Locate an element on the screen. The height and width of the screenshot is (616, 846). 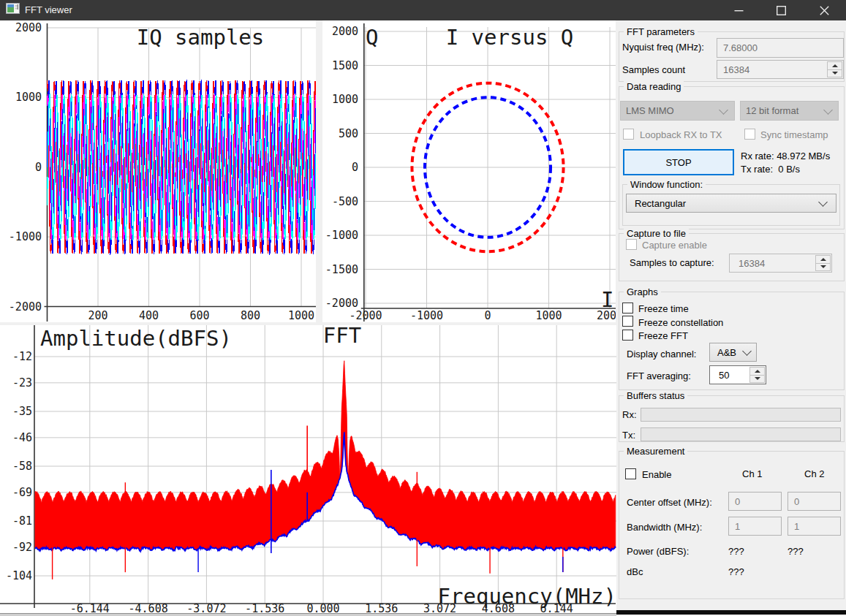
svg-text: Frequency(MHz) is located at coordinates (527, 596).